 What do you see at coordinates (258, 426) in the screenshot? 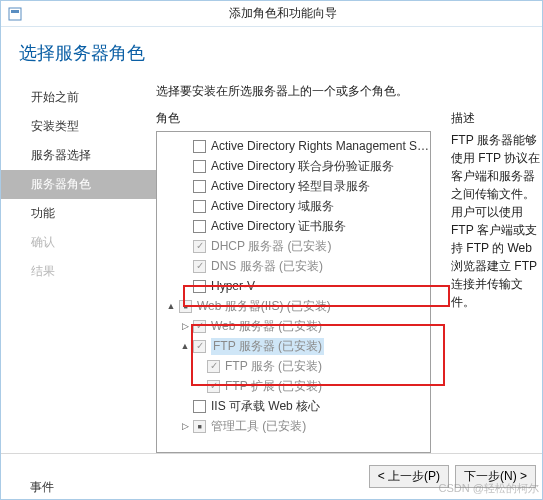
I see `tree-label: 管理工具 (已安装)` at bounding box center [258, 426].